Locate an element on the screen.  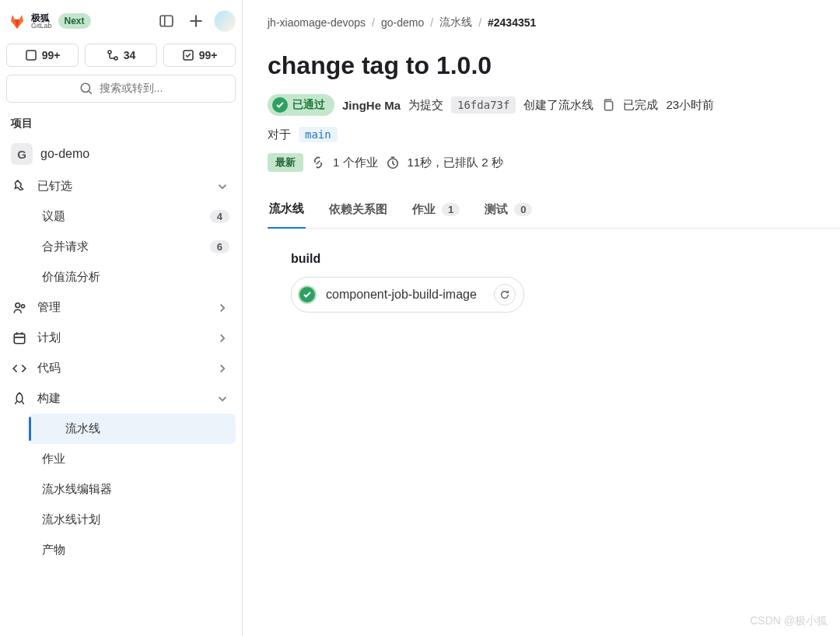
nav-build-editor: 流水线编辑器 is located at coordinates (135, 490).